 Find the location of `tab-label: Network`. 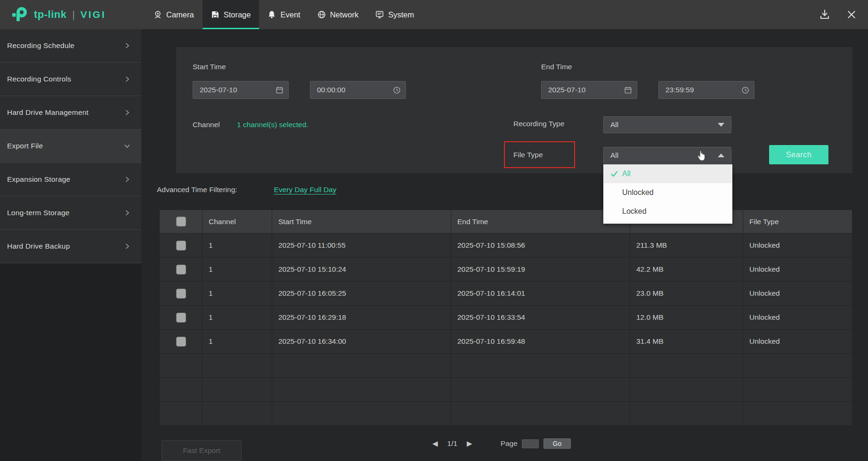

tab-label: Network is located at coordinates (345, 15).